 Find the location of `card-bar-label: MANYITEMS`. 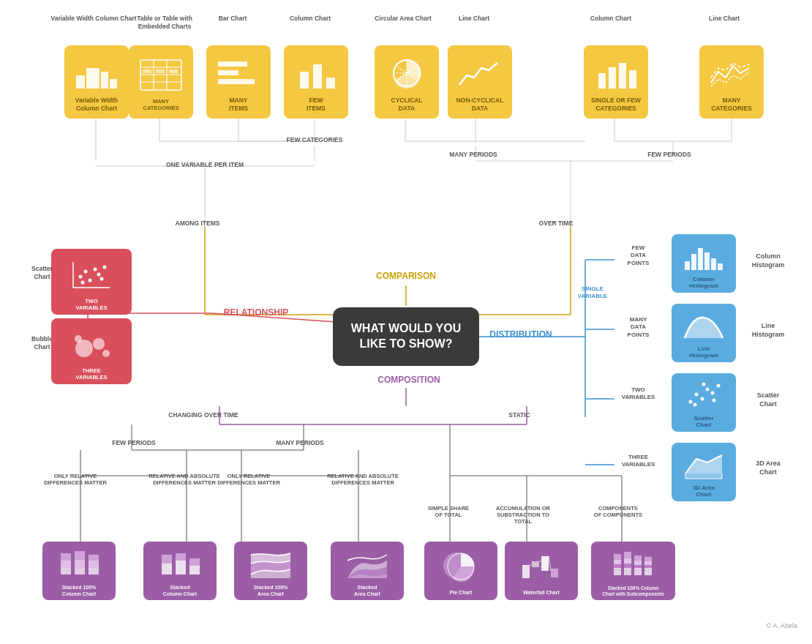

card-bar-label: MANYITEMS is located at coordinates (238, 104).